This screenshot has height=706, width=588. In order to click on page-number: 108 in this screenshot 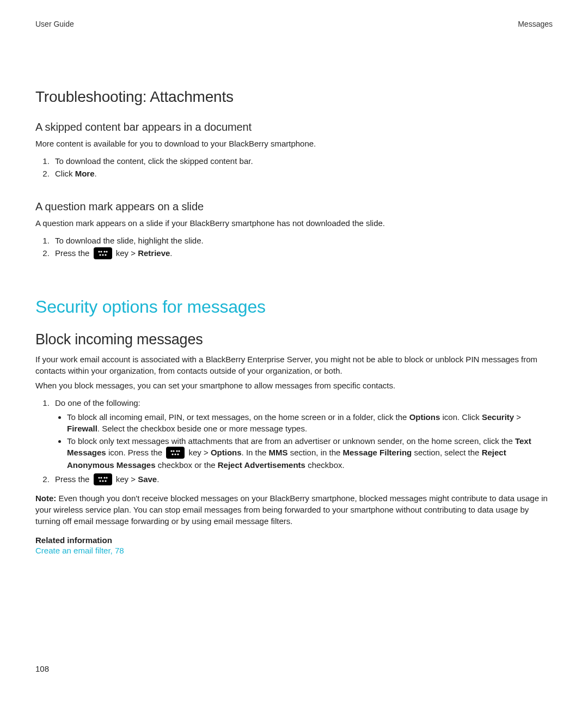, I will do `click(42, 669)`.